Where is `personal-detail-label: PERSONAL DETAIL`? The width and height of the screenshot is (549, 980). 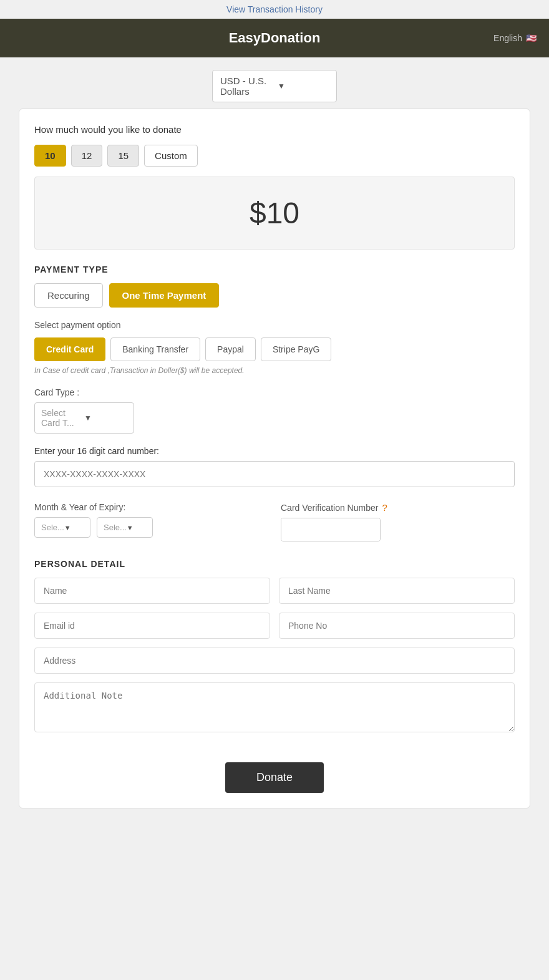
personal-detail-label: PERSONAL DETAIL is located at coordinates (274, 564).